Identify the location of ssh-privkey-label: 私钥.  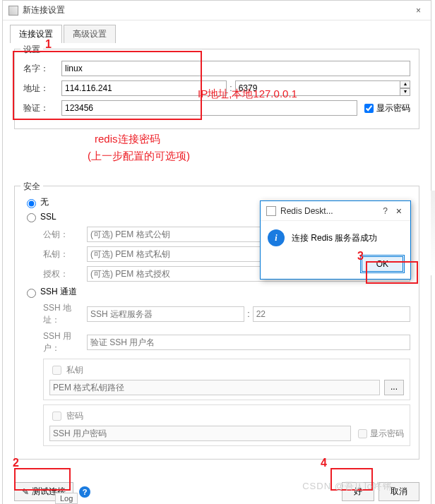
(75, 370).